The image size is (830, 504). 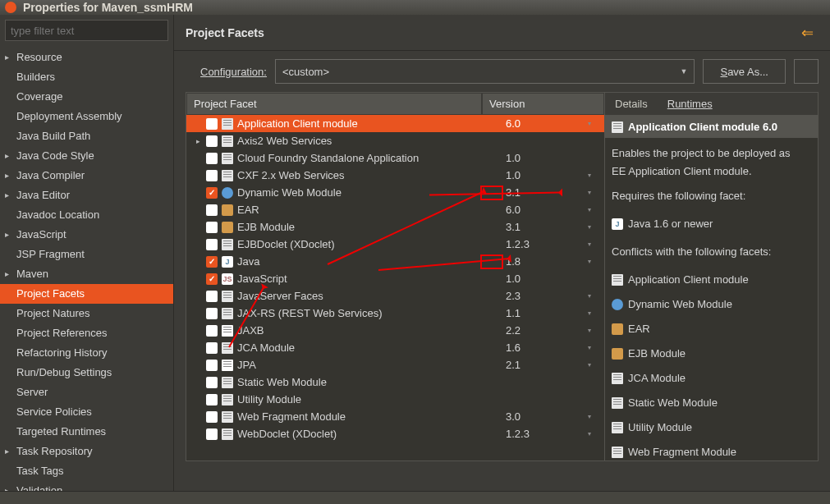 What do you see at coordinates (11, 7) in the screenshot?
I see `close-icon` at bounding box center [11, 7].